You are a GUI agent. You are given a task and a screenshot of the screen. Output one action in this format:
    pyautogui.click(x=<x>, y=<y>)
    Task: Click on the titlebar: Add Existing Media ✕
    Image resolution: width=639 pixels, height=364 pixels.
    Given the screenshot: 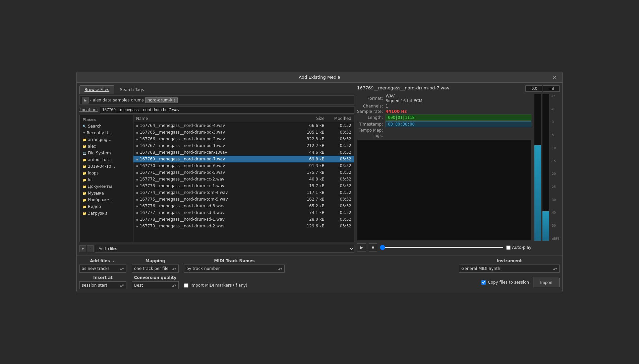 What is the action you would take?
    pyautogui.click(x=320, y=77)
    